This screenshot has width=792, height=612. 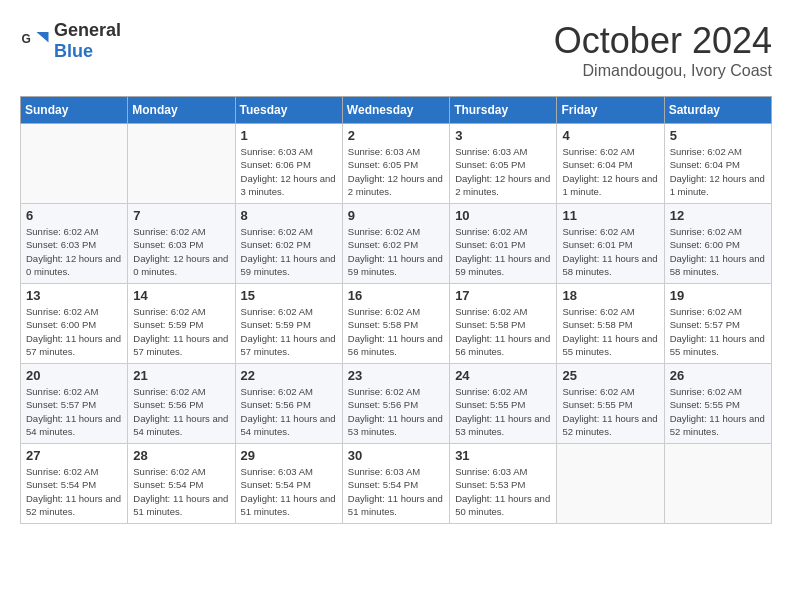 What do you see at coordinates (396, 484) in the screenshot?
I see `calendar-week-row: 27Sunrise: 6:02 AMSunset: 5:54 PMDayligh…` at bounding box center [396, 484].